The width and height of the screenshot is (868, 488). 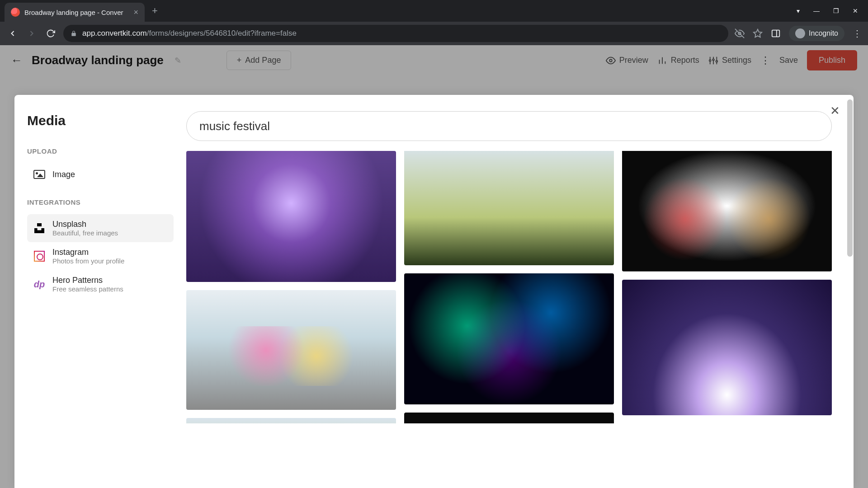 What do you see at coordinates (39, 285) in the screenshot?
I see `hero-patterns-icon: dp` at bounding box center [39, 285].